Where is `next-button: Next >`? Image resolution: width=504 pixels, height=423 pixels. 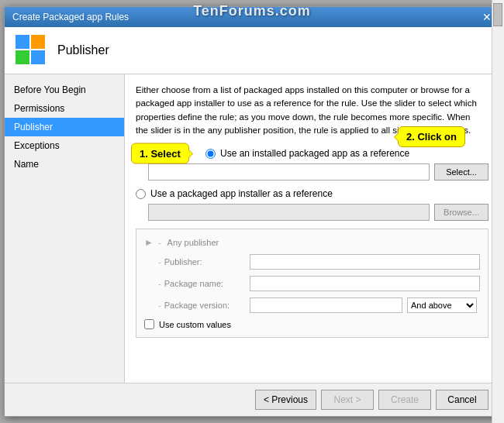 next-button: Next > is located at coordinates (347, 400).